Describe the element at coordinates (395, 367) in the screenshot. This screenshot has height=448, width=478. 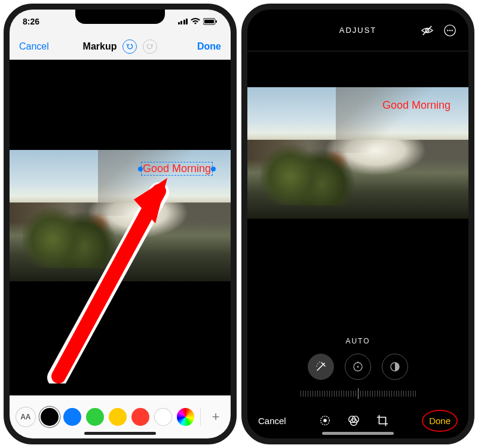
I see `brilliance-dial` at that location.